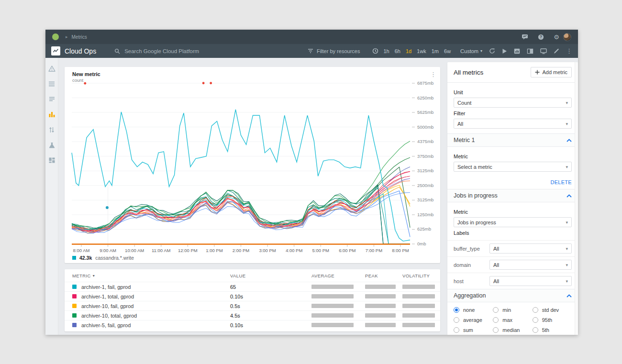 The image size is (622, 364). I want to click on more-vertical-icon: ⋮, so click(569, 51).